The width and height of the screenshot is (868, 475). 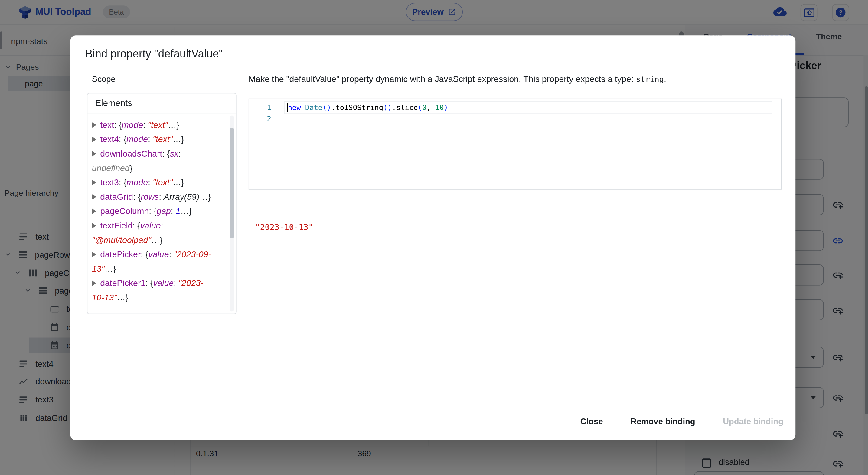 I want to click on elements-scrollbar, so click(x=232, y=183).